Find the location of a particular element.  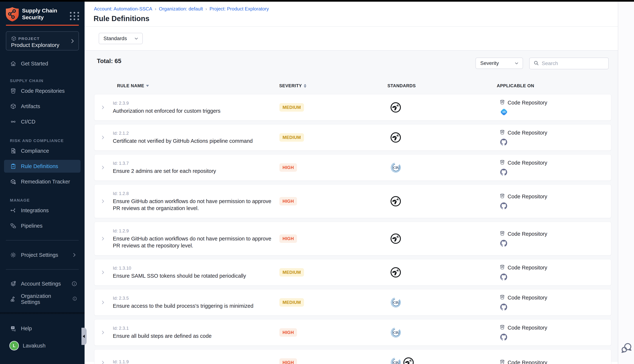

search-input is located at coordinates (573, 64).